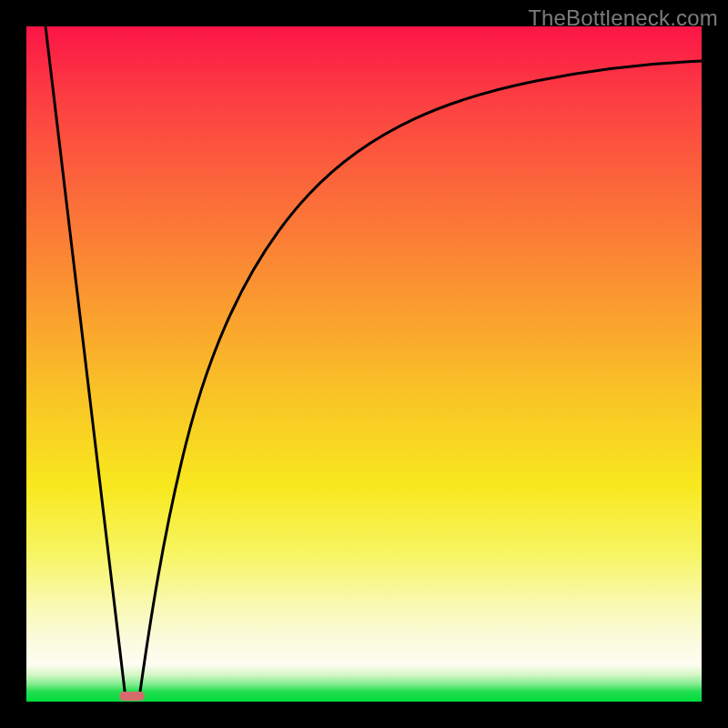 The width and height of the screenshot is (728, 728). I want to click on watermark-text: TheBottleneck.com, so click(622, 18).